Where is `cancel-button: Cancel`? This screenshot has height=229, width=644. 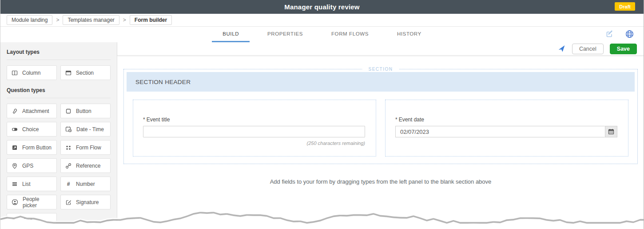
cancel-button: Cancel is located at coordinates (588, 49).